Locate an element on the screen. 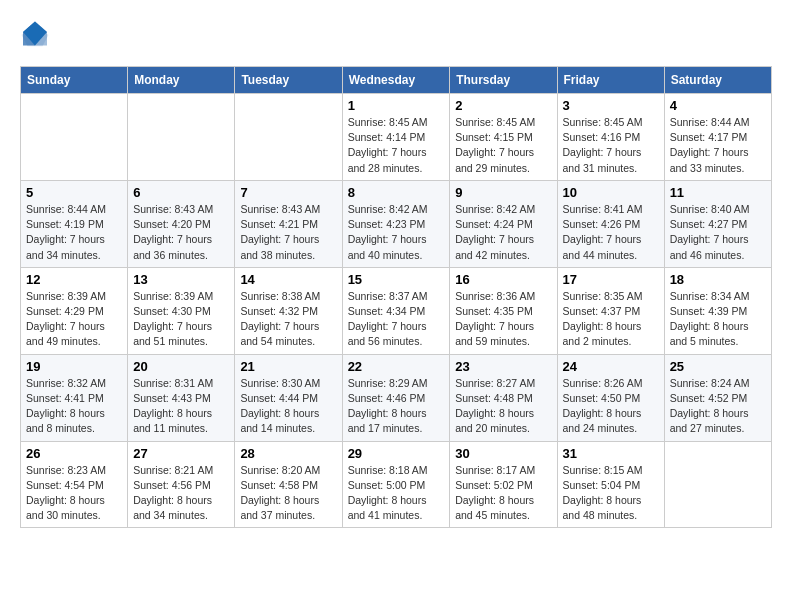 The height and width of the screenshot is (612, 792). day-number: 5 is located at coordinates (74, 192).